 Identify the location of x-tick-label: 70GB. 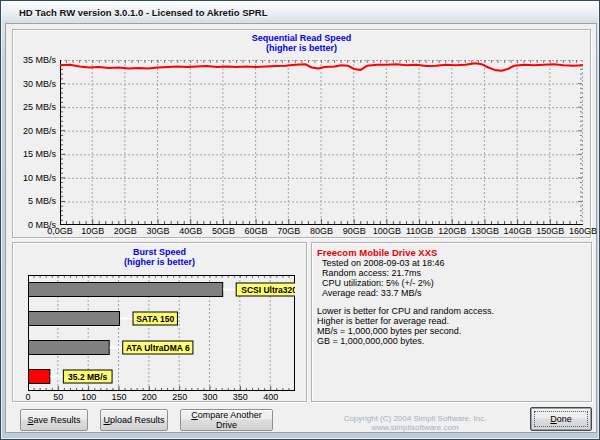
(289, 232).